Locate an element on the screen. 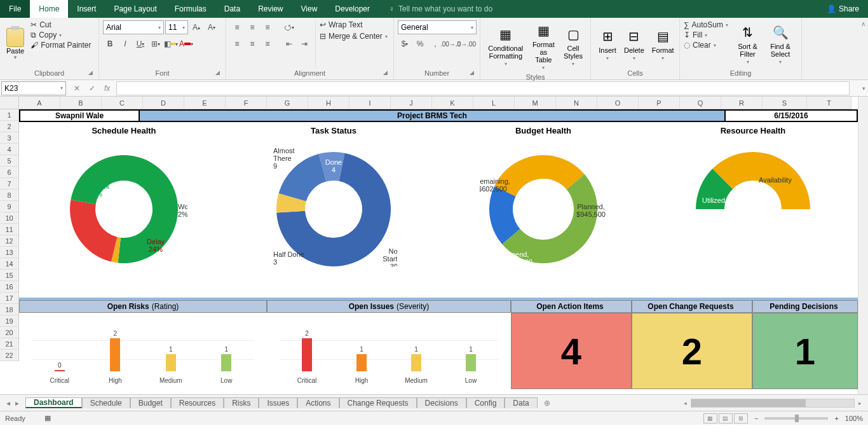  ribbon-tab-insert: Insert is located at coordinates (86, 9).